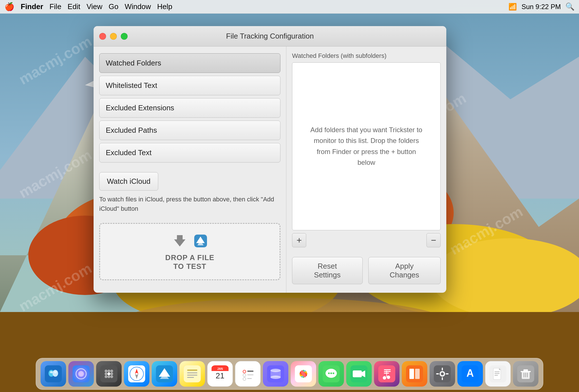 The image size is (579, 392). Describe the element at coordinates (113, 36) in the screenshot. I see `minimize-button` at that location.